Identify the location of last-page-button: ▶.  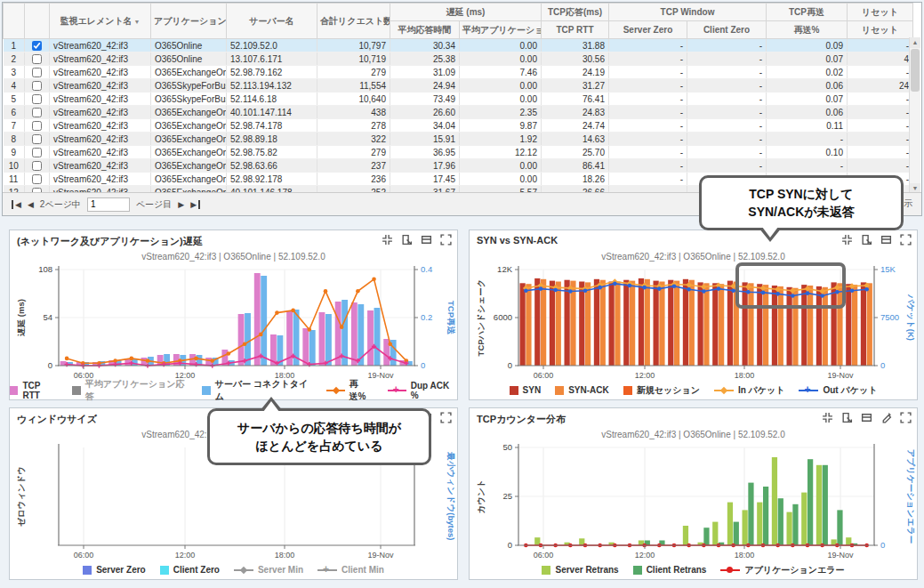
(196, 205).